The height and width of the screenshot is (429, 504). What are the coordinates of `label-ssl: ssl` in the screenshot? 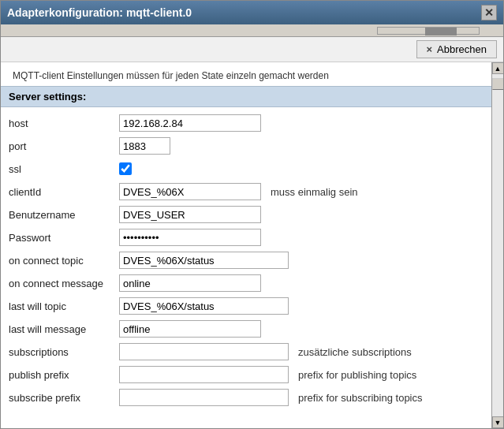 It's located at (64, 169).